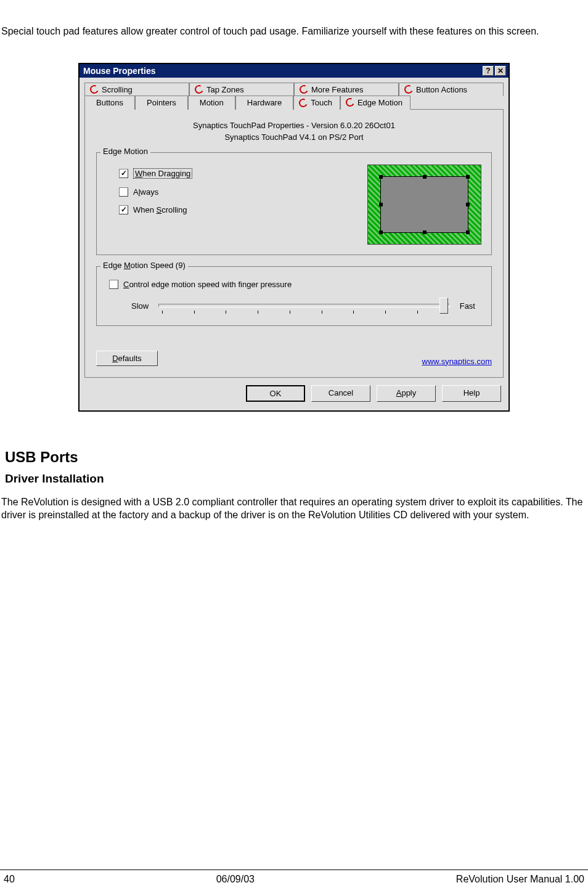 Image resolution: width=588 pixels, height=896 pixels. I want to click on slider-fast-label: Fast, so click(467, 306).